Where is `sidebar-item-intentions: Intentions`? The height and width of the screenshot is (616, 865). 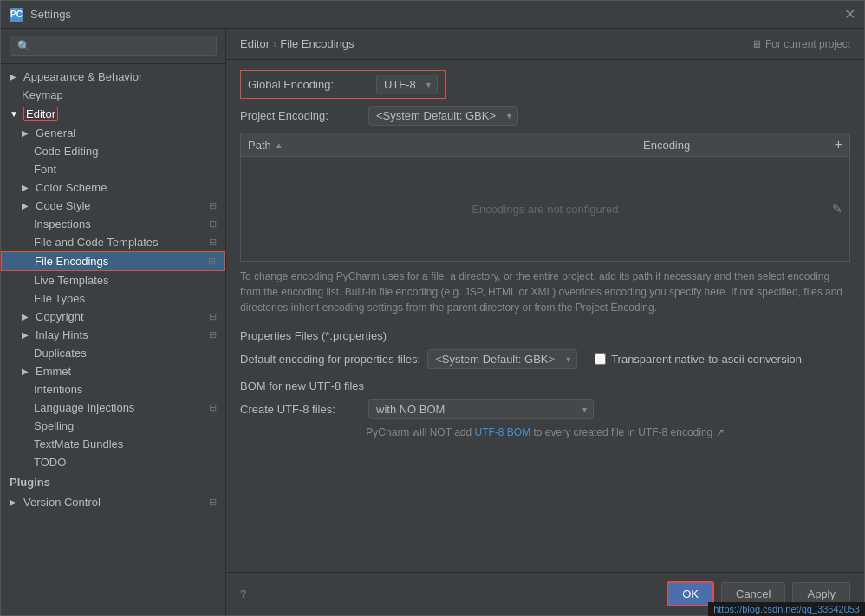
sidebar-item-intentions: Intentions is located at coordinates (113, 390).